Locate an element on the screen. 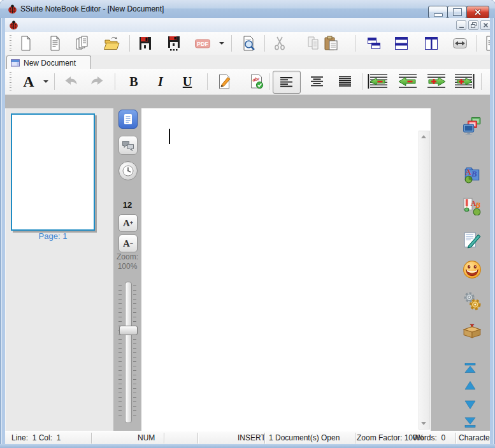 The image size is (495, 448). dictionary-folder-icon: A B is located at coordinates (472, 174).